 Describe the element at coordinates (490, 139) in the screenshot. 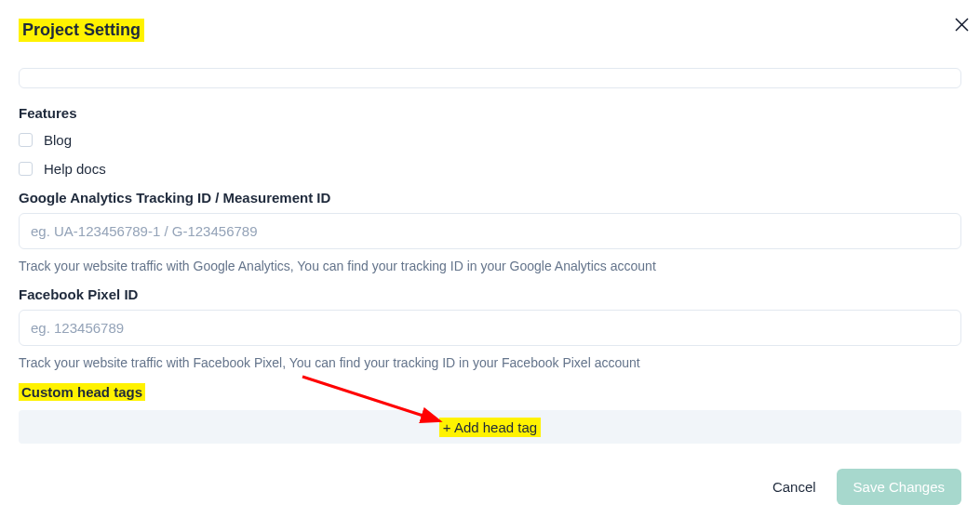

I see `feature-blog-row: Blog` at that location.